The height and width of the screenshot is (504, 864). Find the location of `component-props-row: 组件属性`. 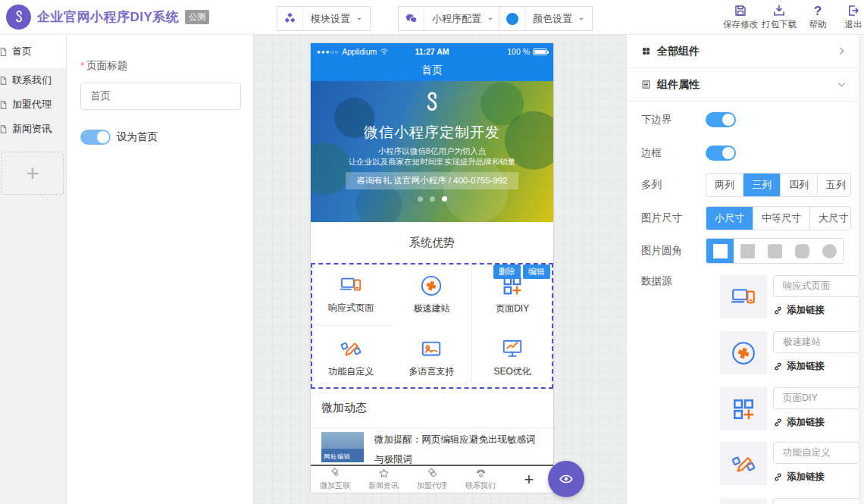

component-props-row: 组件属性 is located at coordinates (743, 85).